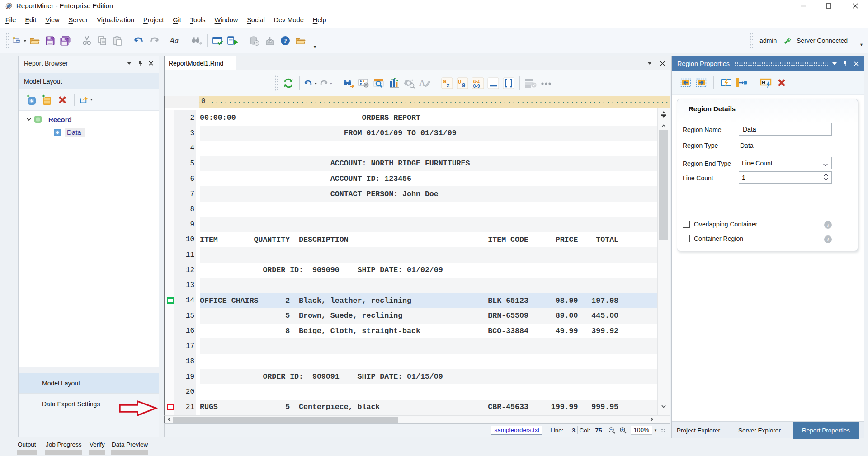  Describe the element at coordinates (89, 119) in the screenshot. I see `tree-node-record: Record` at that location.